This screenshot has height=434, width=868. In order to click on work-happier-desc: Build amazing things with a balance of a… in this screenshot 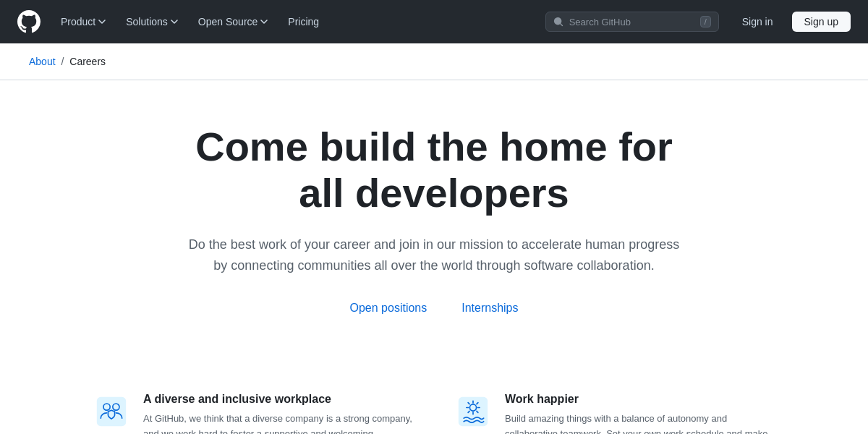, I will do `click(639, 422)`.